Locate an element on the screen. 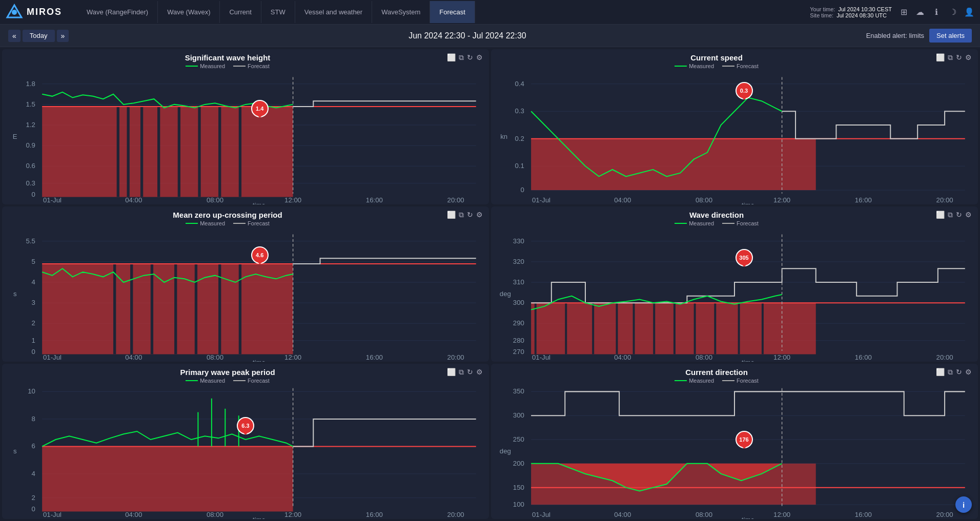 Image resolution: width=980 pixels, height=521 pixels. settings-icon-3: ⚙ is located at coordinates (480, 215).